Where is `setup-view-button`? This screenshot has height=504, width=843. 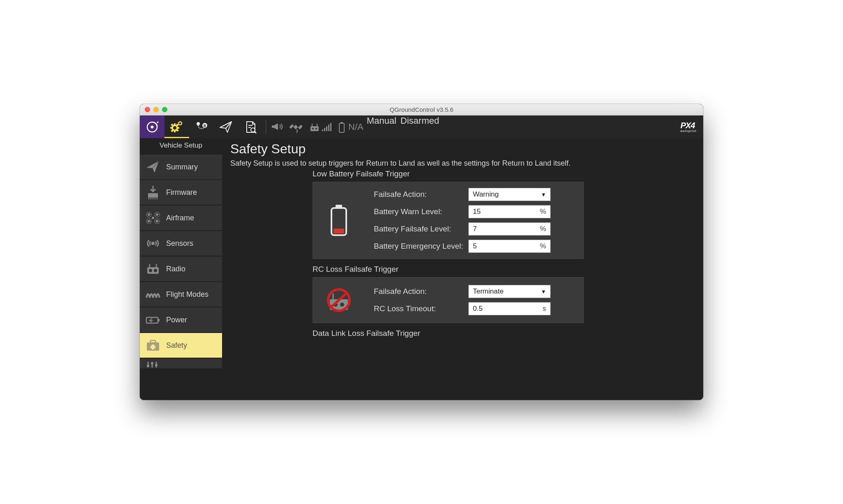 setup-view-button is located at coordinates (177, 127).